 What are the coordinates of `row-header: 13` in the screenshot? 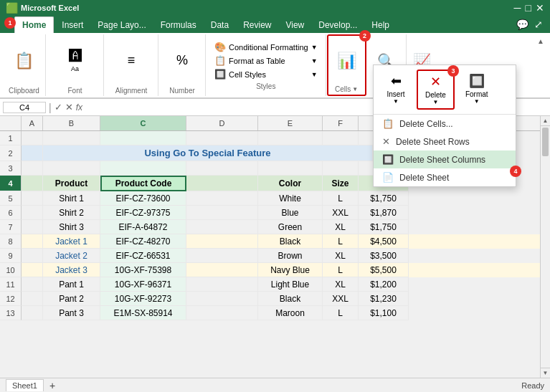 It's located at (11, 313).